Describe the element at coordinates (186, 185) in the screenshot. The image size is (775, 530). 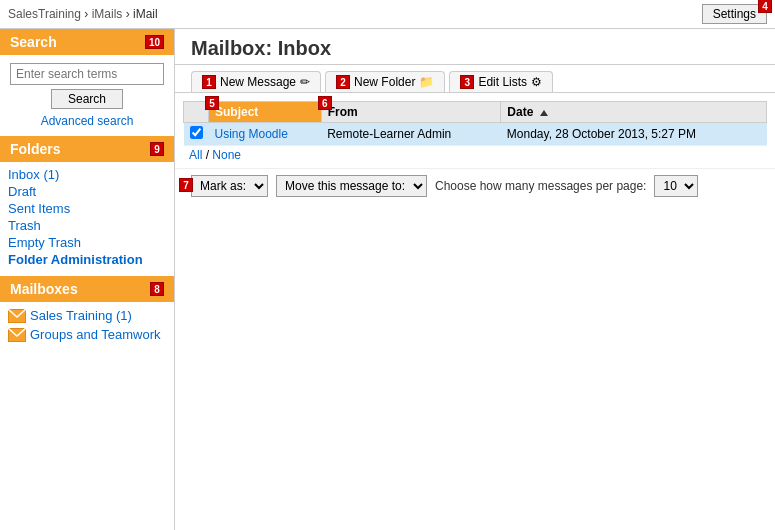
I see `mark-as-badge: 7` at that location.